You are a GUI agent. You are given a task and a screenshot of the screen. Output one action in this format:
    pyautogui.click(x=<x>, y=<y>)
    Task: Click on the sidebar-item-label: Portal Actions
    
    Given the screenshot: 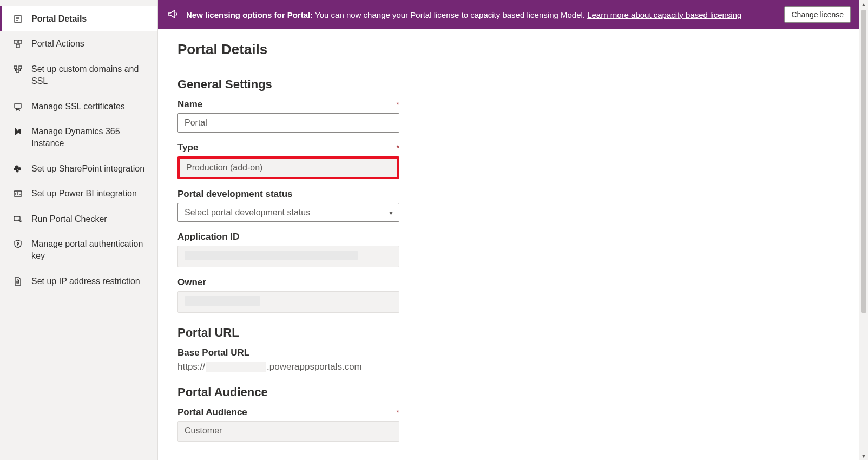 What is the action you would take?
    pyautogui.click(x=92, y=44)
    